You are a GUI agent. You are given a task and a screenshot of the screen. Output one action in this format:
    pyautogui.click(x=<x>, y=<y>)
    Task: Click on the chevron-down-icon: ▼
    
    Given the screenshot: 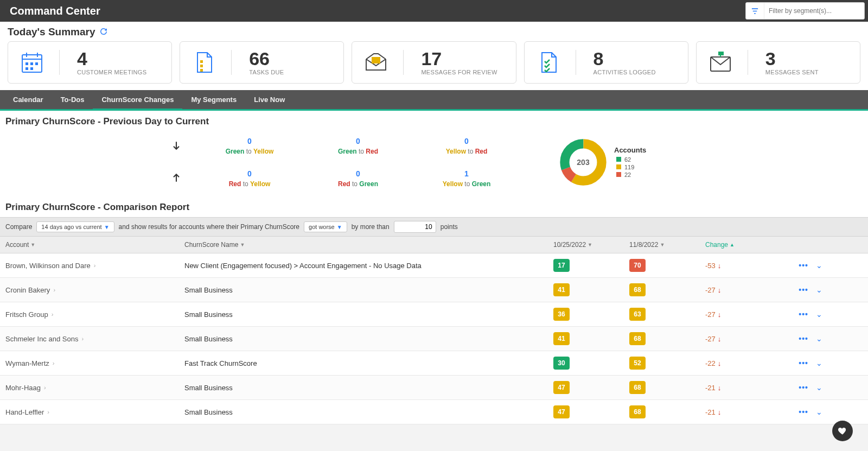 What is the action you would take?
    pyautogui.click(x=107, y=227)
    